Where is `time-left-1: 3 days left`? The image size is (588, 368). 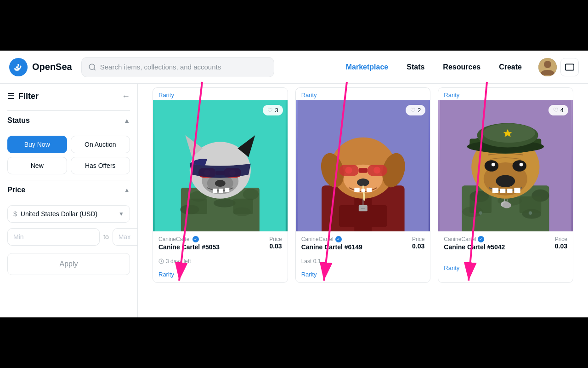
time-left-1: 3 days left is located at coordinates (175, 261).